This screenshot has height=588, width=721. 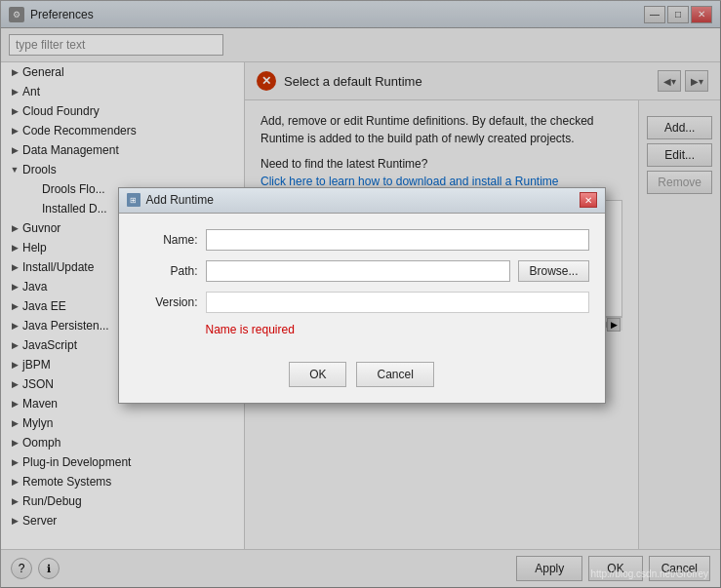 I want to click on name-label: Name:, so click(x=166, y=240).